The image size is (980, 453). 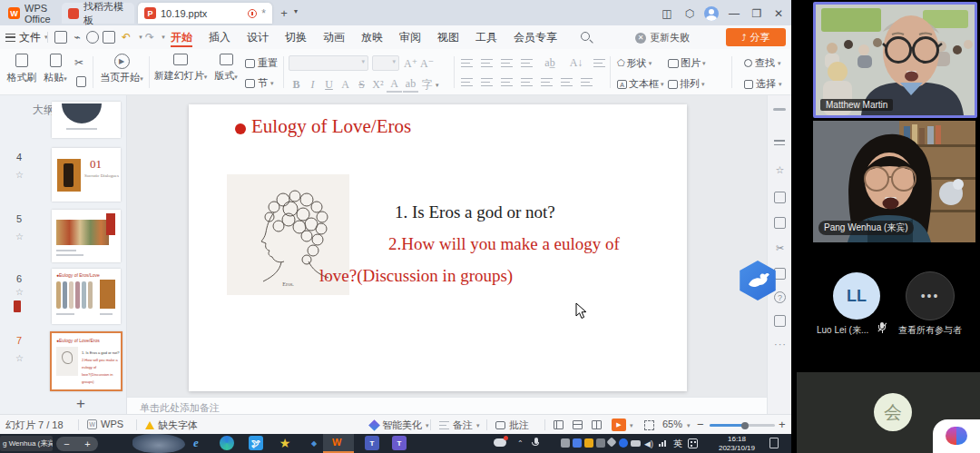 I want to click on increase-indent-icon, so click(x=526, y=64).